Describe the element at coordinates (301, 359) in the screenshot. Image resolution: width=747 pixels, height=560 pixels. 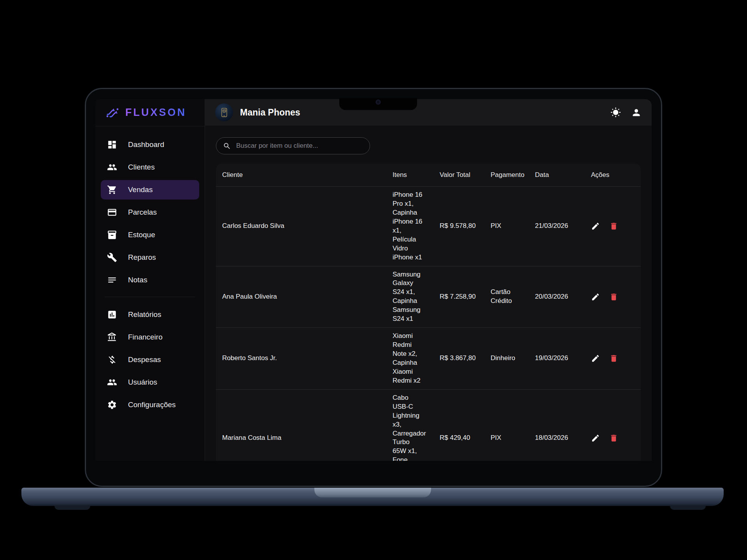
I see `cell-cliente: Roberto Santos Jr.` at that location.